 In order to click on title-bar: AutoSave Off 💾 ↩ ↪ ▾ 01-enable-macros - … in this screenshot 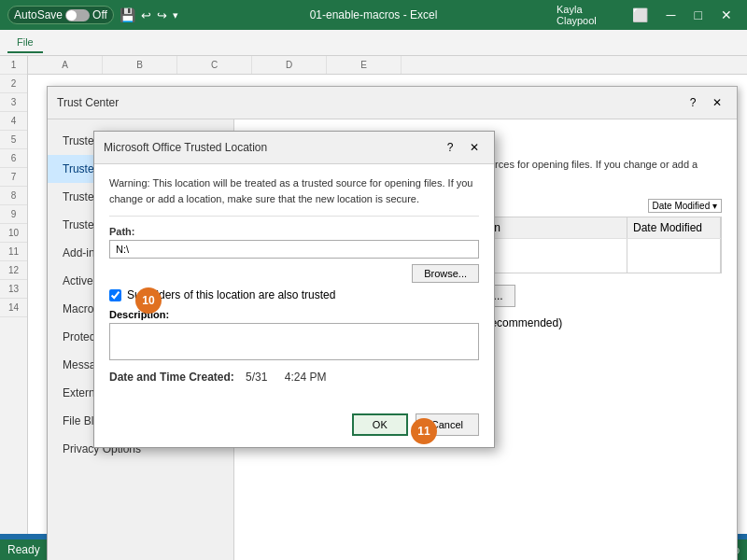, I will do `click(374, 15)`.